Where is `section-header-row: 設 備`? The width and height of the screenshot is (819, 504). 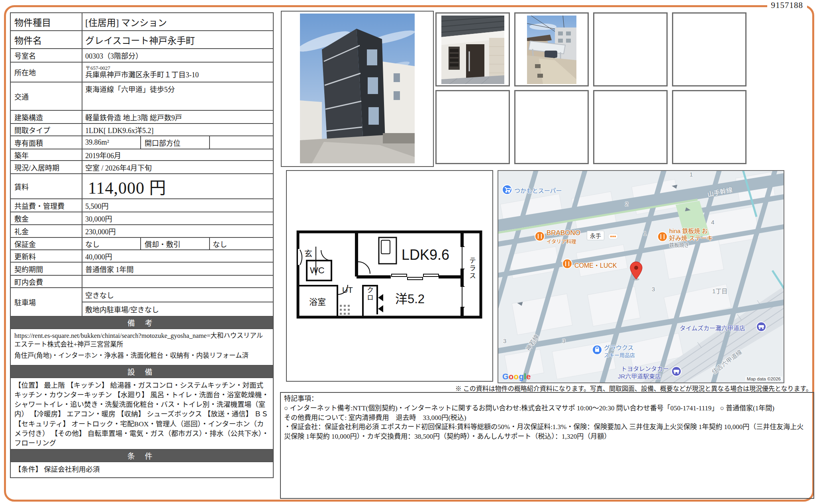
section-header-row: 設 備 is located at coordinates (142, 371).